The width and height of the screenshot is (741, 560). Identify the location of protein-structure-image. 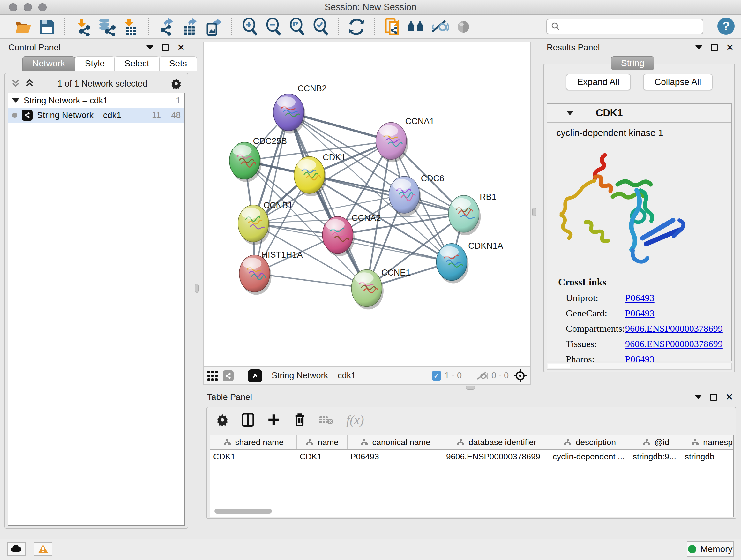
(624, 206).